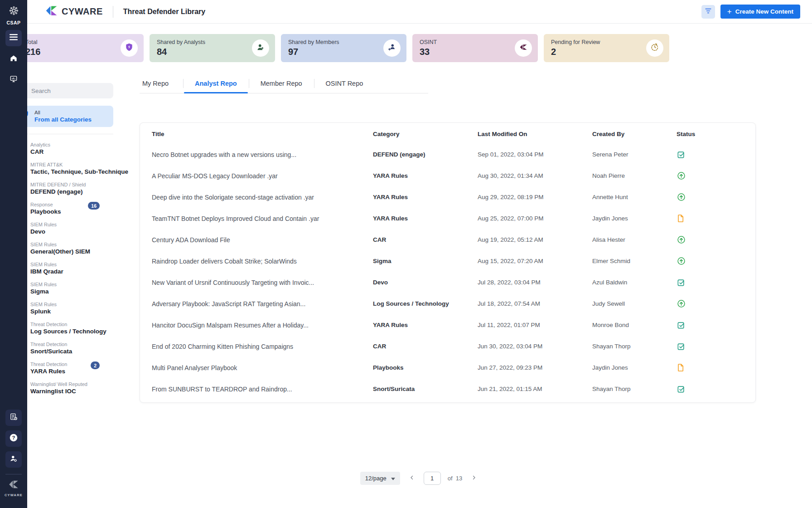 The height and width of the screenshot is (508, 812). What do you see at coordinates (448, 282) in the screenshot?
I see `table-row: New Variant of Ursnif Continuously Targe…` at bounding box center [448, 282].